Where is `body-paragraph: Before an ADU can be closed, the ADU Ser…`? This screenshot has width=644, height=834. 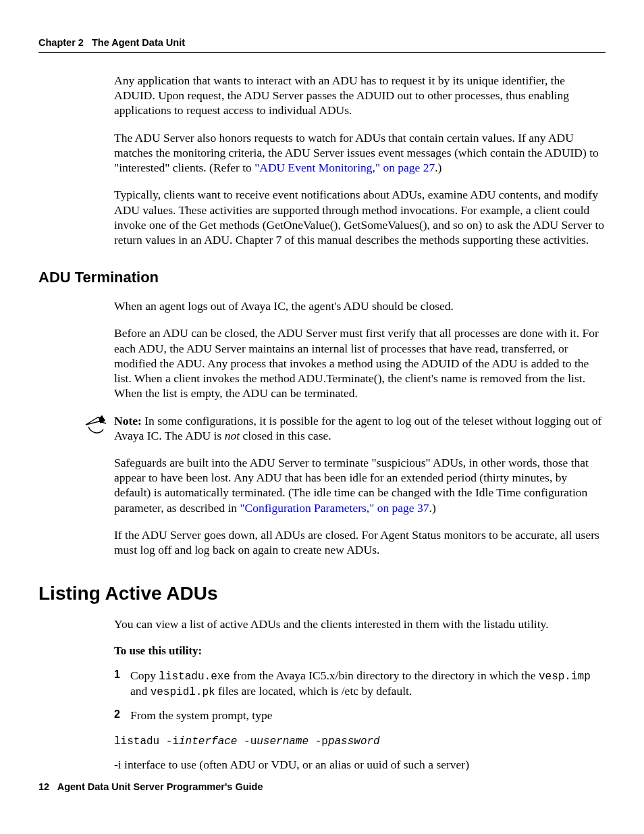 body-paragraph: Before an ADU can be closed, the ADU Ser… is located at coordinates (360, 363).